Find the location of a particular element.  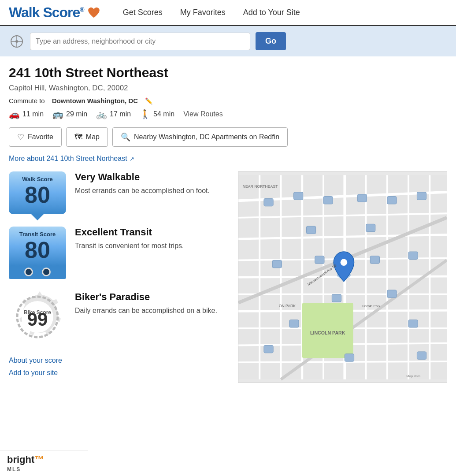

transport-walk: 🚶 54 min is located at coordinates (157, 114).